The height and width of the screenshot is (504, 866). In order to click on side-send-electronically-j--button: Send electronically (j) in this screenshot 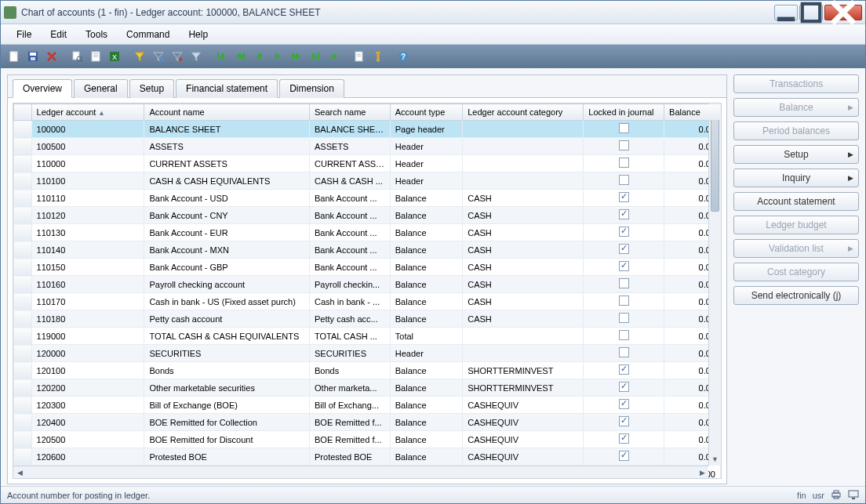, I will do `click(796, 296)`.